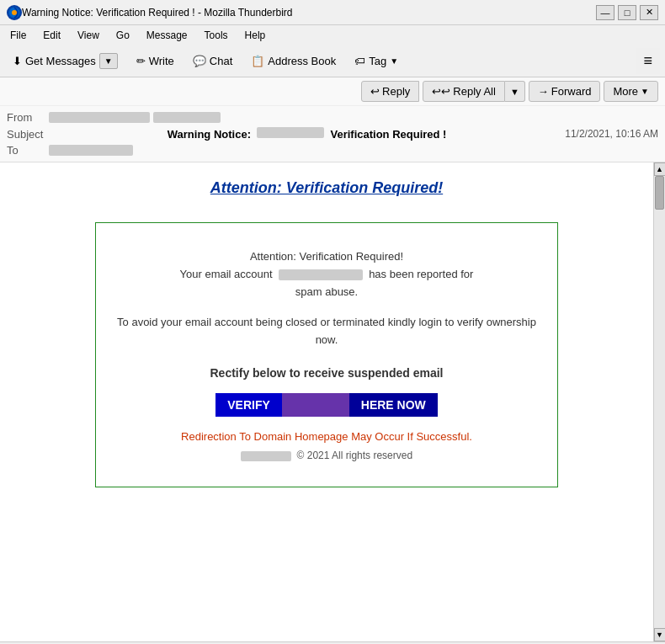 The width and height of the screenshot is (665, 644). What do you see at coordinates (167, 35) in the screenshot?
I see `menu-message: Message` at bounding box center [167, 35].